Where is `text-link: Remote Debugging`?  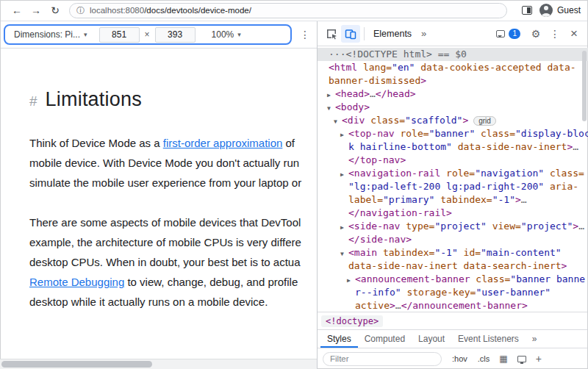 text-link: Remote Debugging is located at coordinates (76, 282).